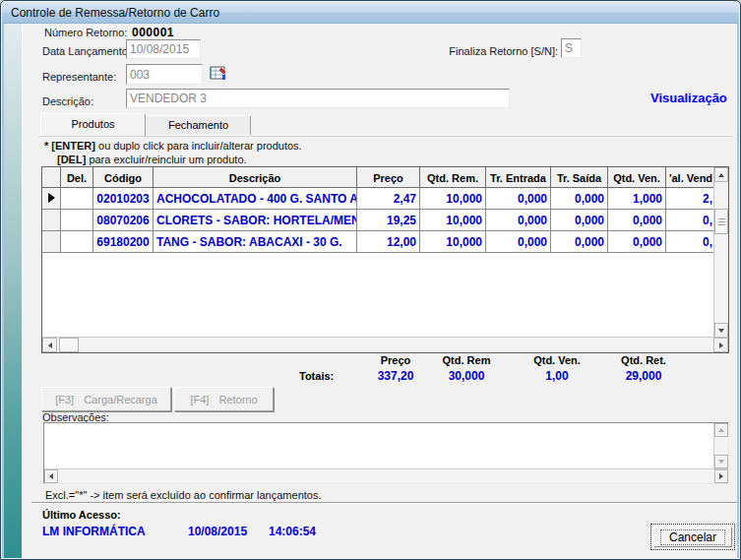 The width and height of the screenshot is (741, 560). Describe the element at coordinates (106, 400) in the screenshot. I see `f3-carga-recarga-button: [F3]Carga/Recarga` at that location.